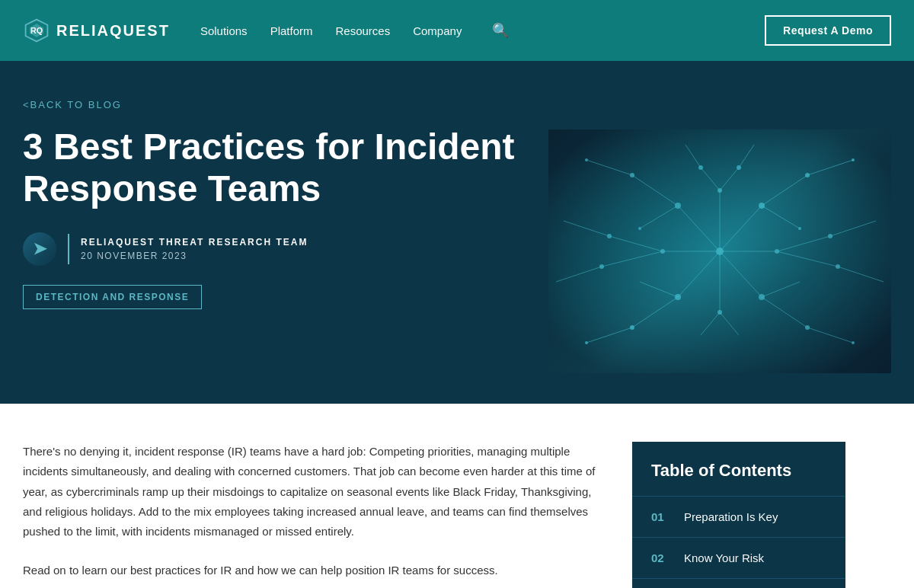  Describe the element at coordinates (292, 30) in the screenshot. I see `nav-platform: Platform` at that location.